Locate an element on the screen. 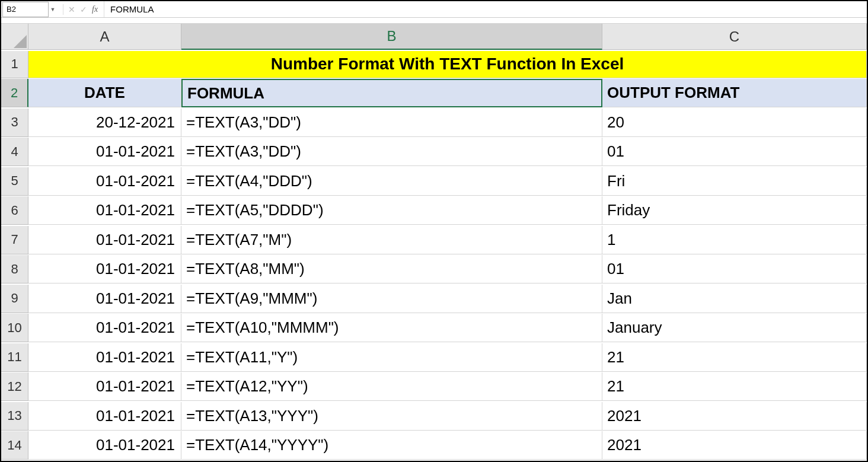 Image resolution: width=868 pixels, height=462 pixels. title-cell: Number Format With TEXT Function In Exce… is located at coordinates (448, 65).